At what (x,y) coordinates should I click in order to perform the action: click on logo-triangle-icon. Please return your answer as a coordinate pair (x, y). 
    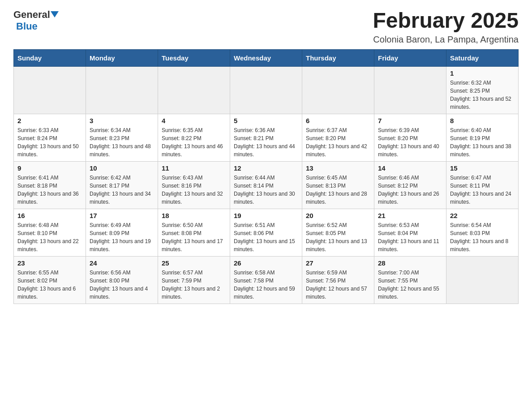
    Looking at the image, I should click on (55, 14).